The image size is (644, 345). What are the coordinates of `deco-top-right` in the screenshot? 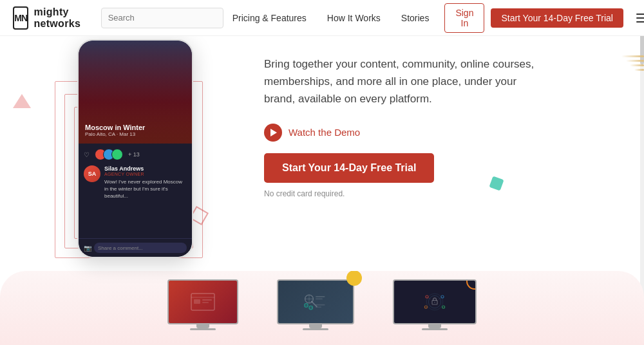 It's located at (631, 94).